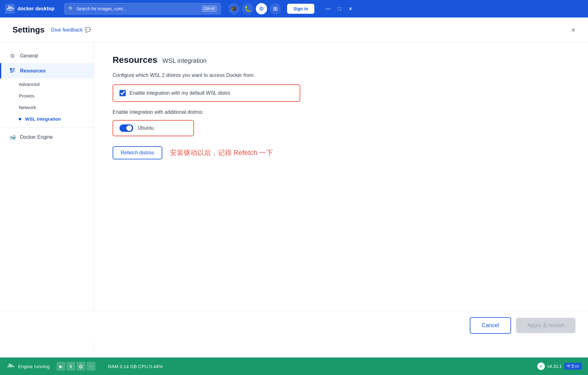  Describe the element at coordinates (76, 366) in the screenshot. I see `status-controls: ▶ ⏸ ⏻ ⋯` at that location.